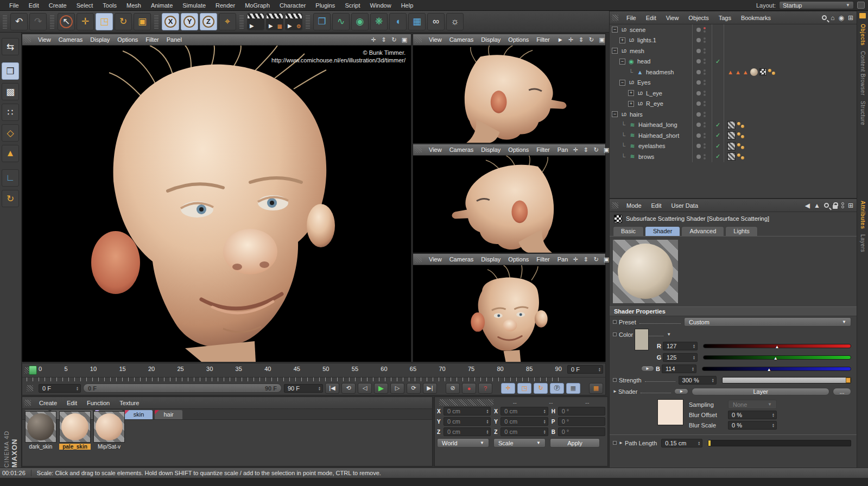  What do you see at coordinates (863, 113) in the screenshot?
I see `tab-structure: Structure` at bounding box center [863, 113].